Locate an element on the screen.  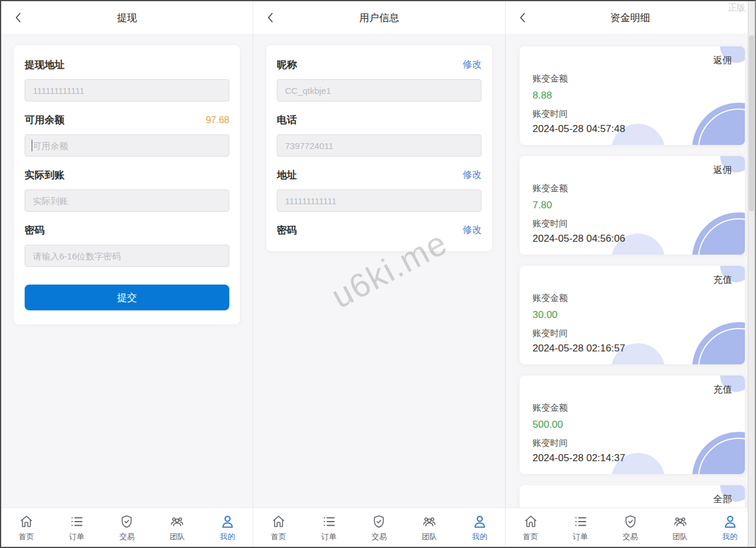
field-label: 可用余额 is located at coordinates (45, 120).